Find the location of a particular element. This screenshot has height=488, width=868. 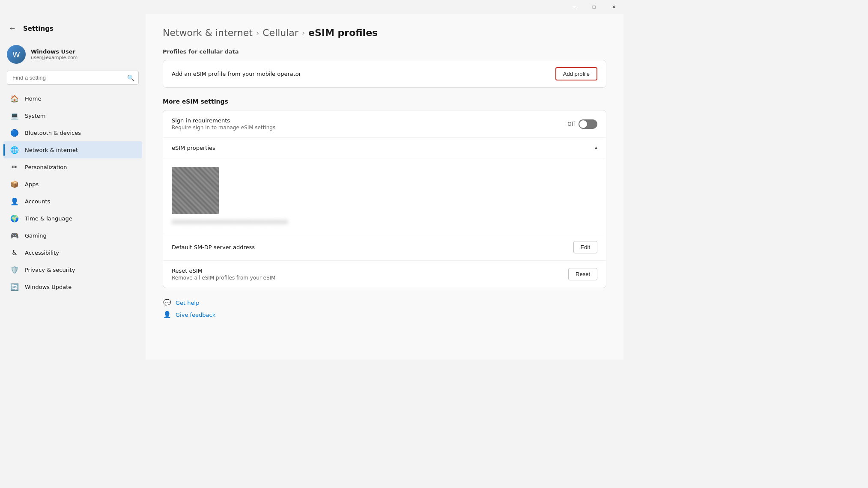

esim-properties-title: eSIM properties is located at coordinates (194, 148).